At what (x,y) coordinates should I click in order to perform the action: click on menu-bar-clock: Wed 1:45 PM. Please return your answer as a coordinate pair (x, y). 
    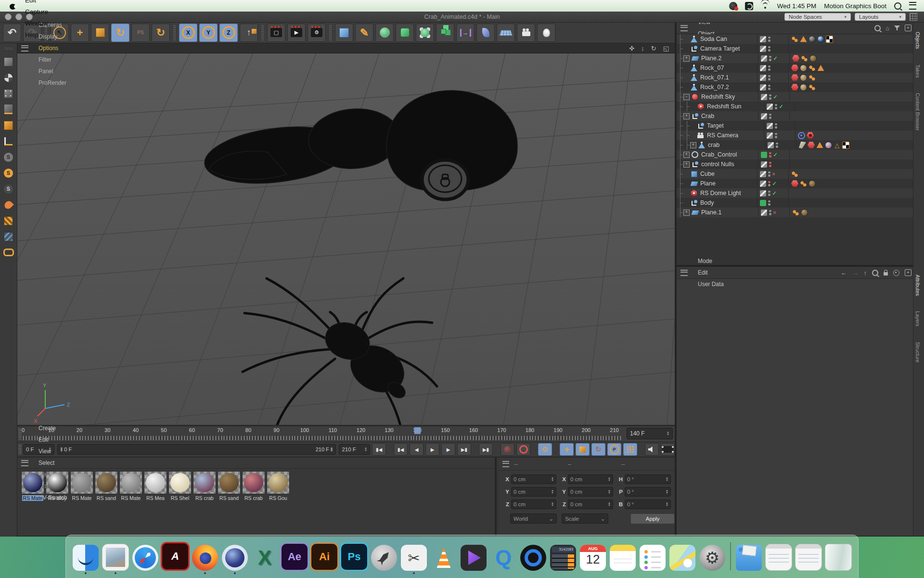
    Looking at the image, I should click on (797, 6).